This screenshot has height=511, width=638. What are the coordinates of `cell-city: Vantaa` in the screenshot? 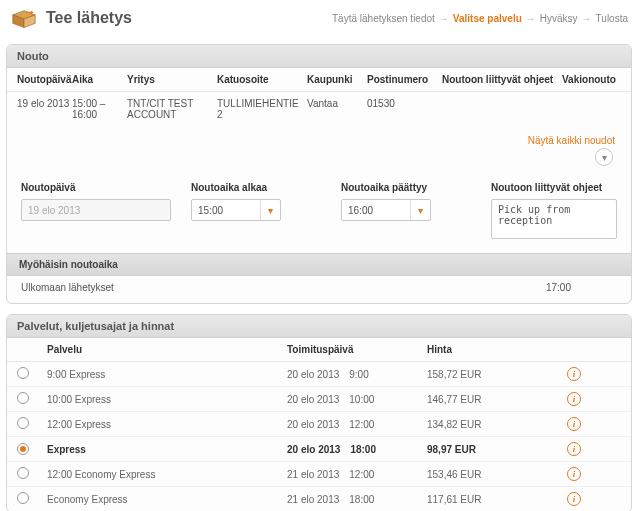 It's located at (337, 109).